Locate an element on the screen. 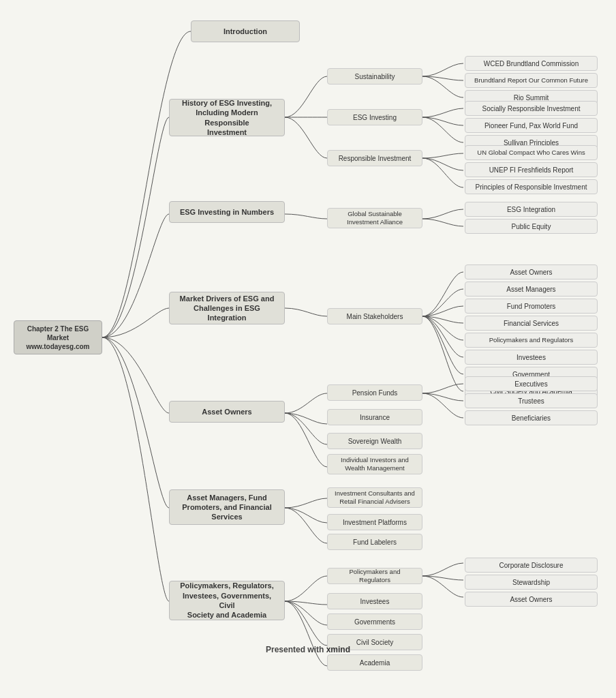 The height and width of the screenshot is (698, 616). individual-label: Individual Investors and Wealth Manageme… is located at coordinates (375, 465).